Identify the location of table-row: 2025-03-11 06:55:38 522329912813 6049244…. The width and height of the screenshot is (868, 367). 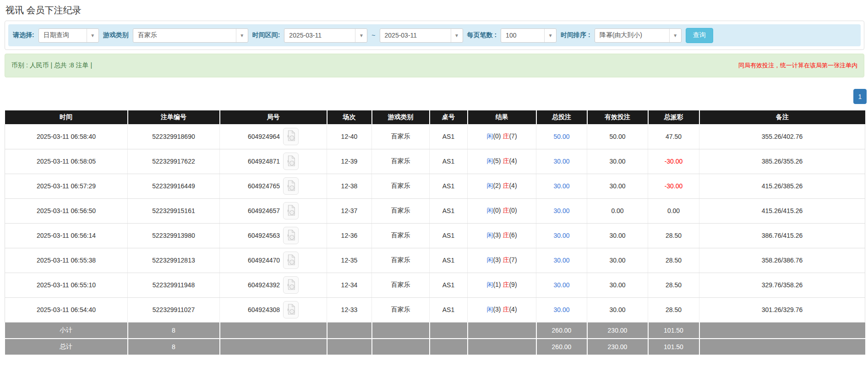
(435, 260).